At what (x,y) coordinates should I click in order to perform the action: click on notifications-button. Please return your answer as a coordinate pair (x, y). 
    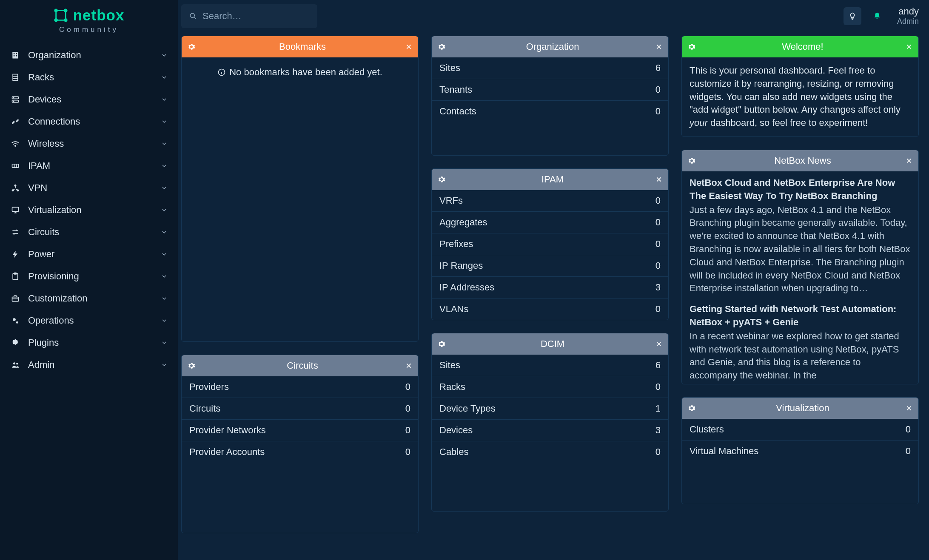
    Looking at the image, I should click on (877, 16).